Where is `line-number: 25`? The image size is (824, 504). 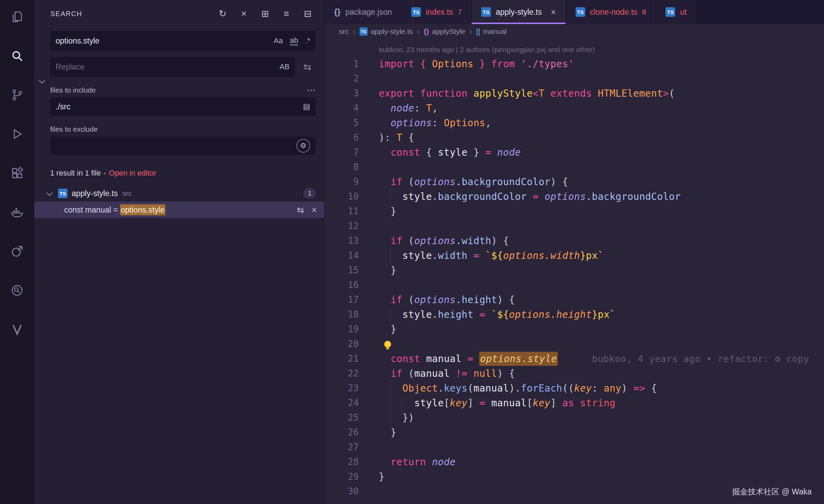 line-number: 25 is located at coordinates (342, 418).